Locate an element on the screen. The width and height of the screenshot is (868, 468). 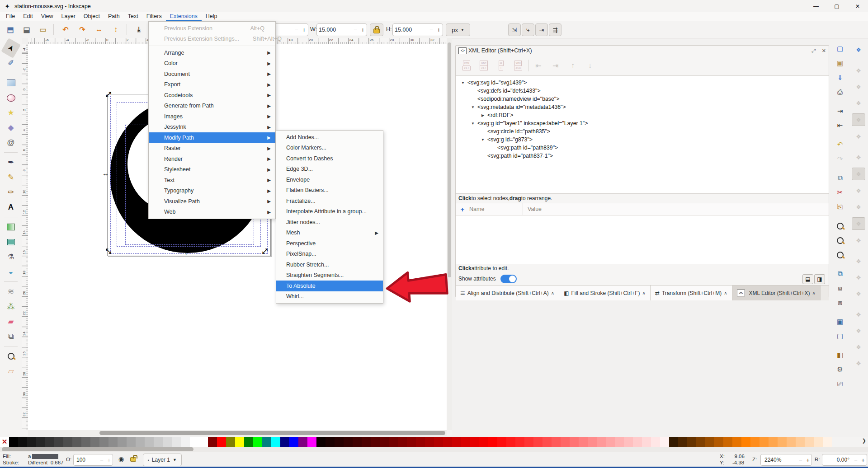
rotation-spinner: 0.00° − + is located at coordinates (844, 460).